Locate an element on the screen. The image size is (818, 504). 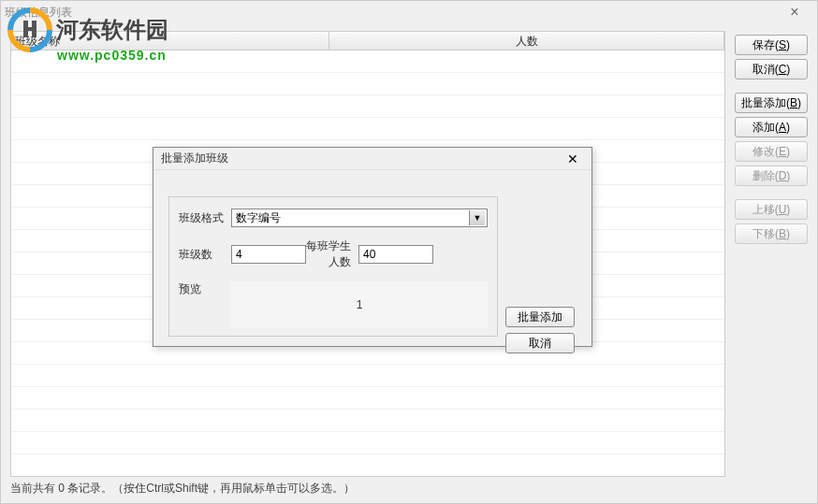
move-down-button: 下移(B) is located at coordinates (771, 234).